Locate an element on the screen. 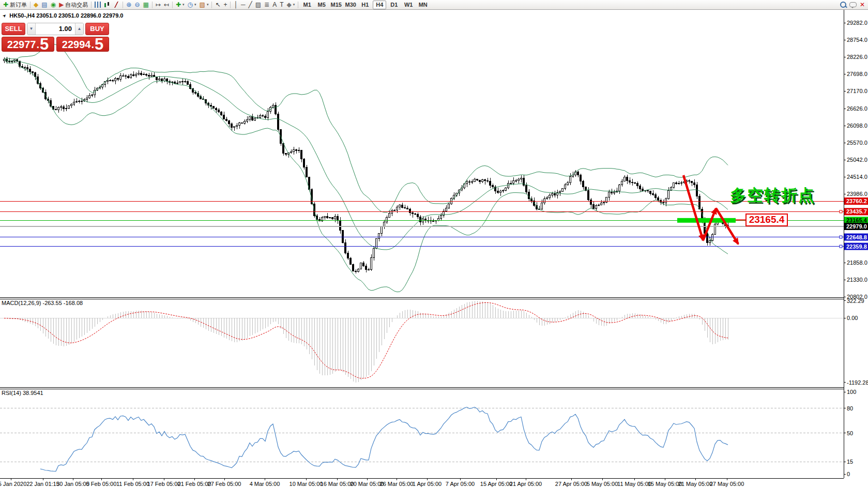 The image size is (868, 488). time-axis-label: 21 Apr 05:00 is located at coordinates (526, 484).